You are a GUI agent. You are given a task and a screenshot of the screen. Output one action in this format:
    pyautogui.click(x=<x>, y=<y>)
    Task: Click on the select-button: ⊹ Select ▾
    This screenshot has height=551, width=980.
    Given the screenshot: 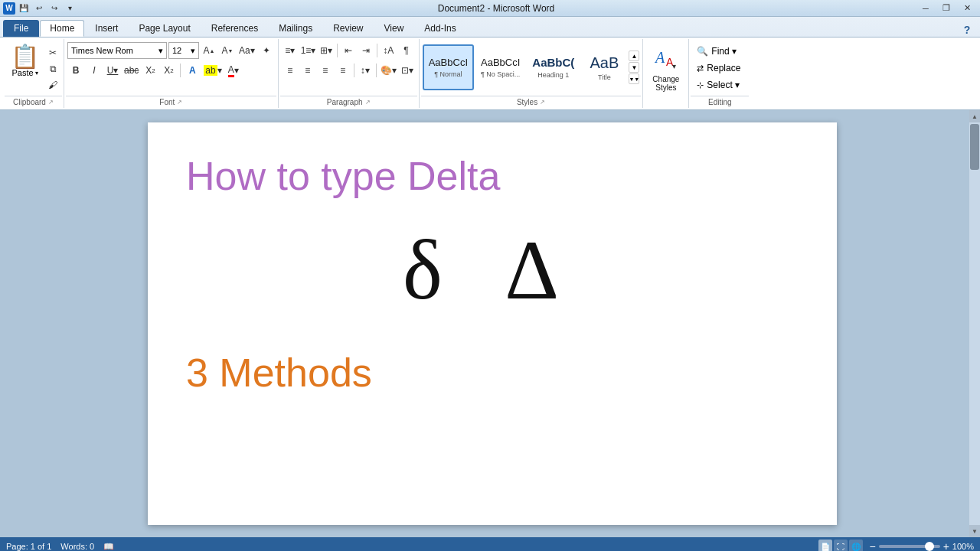 What is the action you would take?
    pyautogui.click(x=718, y=85)
    